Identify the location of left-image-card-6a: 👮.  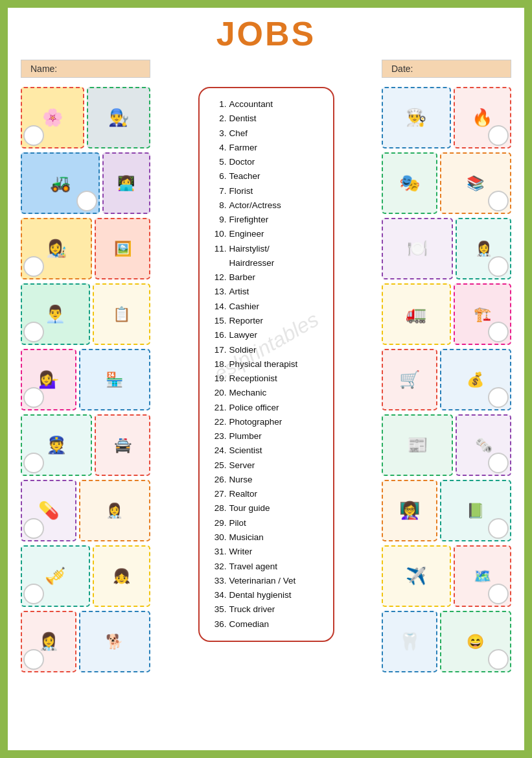
(56, 445).